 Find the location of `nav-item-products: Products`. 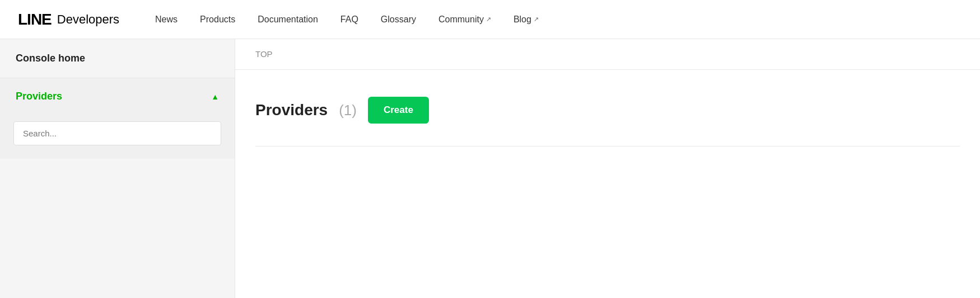

nav-item-products: Products is located at coordinates (217, 20).